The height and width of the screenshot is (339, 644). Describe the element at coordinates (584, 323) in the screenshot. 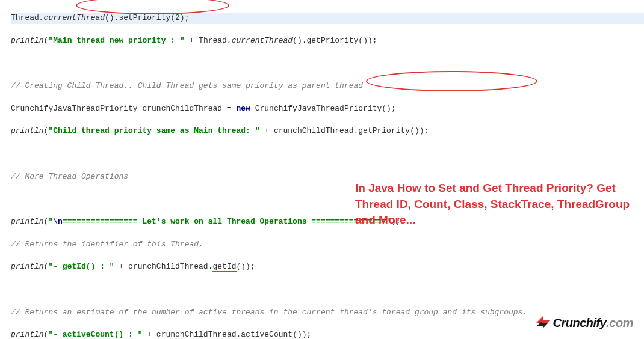

I see `brand-logo: Crunchify.com` at that location.